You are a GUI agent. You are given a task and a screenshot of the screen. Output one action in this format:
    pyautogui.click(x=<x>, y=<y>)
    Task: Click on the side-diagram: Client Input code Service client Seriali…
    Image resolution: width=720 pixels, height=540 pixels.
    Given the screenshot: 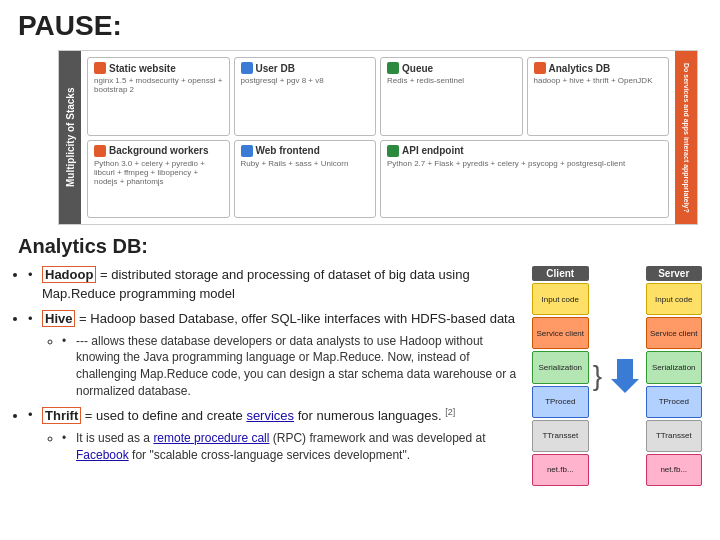 What is the action you would take?
    pyautogui.click(x=617, y=376)
    